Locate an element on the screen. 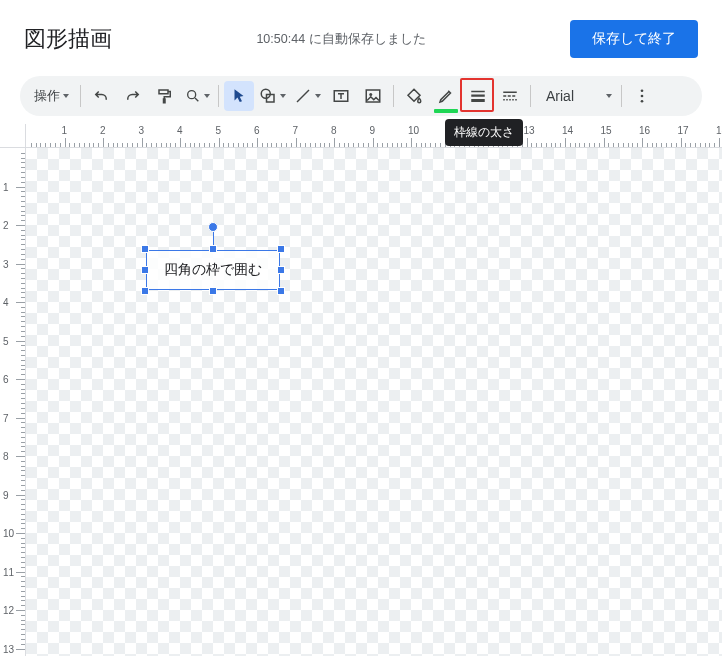  border-dash-icon is located at coordinates (510, 96).